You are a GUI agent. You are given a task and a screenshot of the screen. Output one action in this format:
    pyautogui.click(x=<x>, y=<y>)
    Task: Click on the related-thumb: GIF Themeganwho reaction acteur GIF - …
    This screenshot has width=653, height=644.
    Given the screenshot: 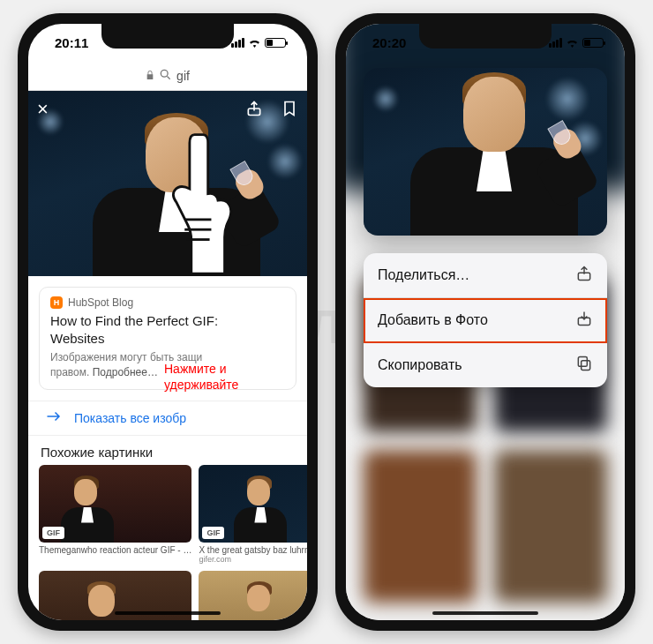 What is the action you would take?
    pyautogui.click(x=115, y=514)
    